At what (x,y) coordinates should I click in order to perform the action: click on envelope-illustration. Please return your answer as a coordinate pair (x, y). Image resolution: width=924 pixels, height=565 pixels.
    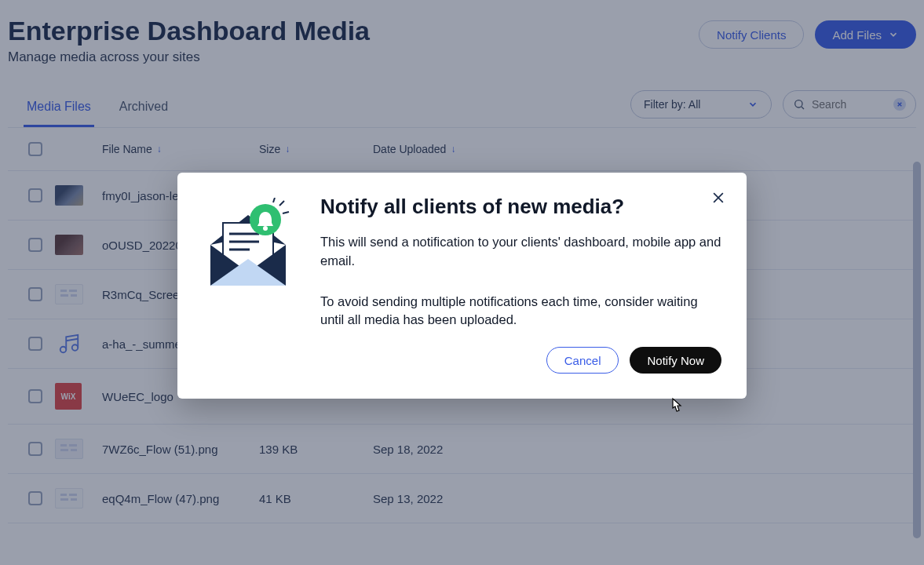
    Looking at the image, I should click on (248, 245).